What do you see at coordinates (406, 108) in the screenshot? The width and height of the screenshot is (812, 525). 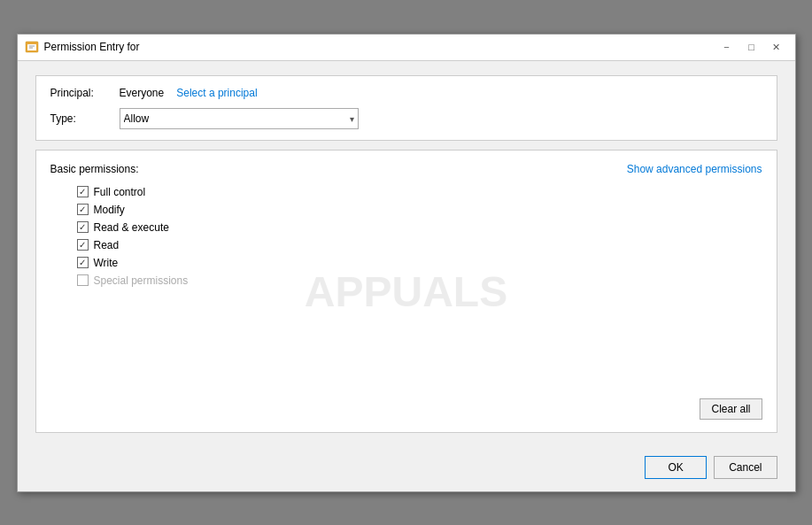 I see `principal-type-section: Principal: Everyone Select a principal T…` at bounding box center [406, 108].